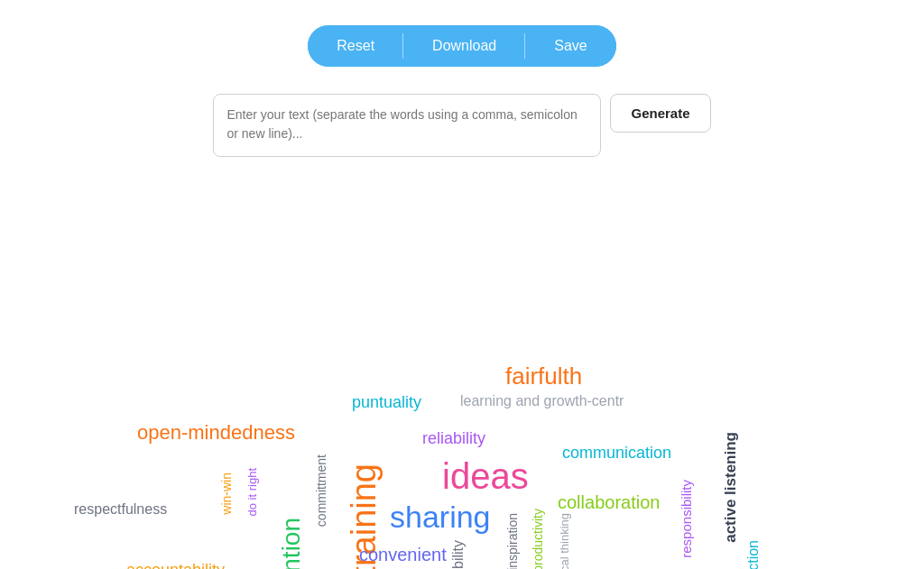 The image size is (924, 569). I want to click on word-18: responsibility, so click(686, 519).